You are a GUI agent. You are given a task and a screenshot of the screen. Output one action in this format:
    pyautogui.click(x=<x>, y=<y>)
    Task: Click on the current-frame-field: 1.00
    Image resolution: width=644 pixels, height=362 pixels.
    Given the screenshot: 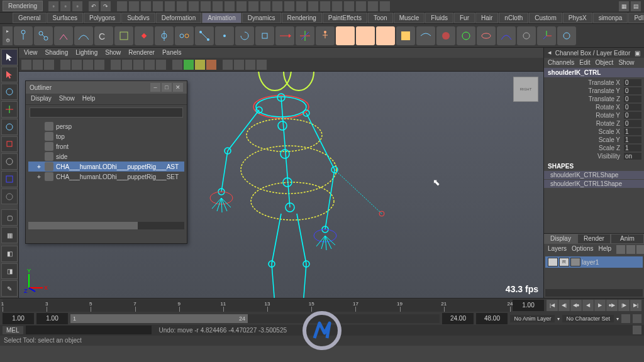 What is the action you would take?
    pyautogui.click(x=528, y=305)
    